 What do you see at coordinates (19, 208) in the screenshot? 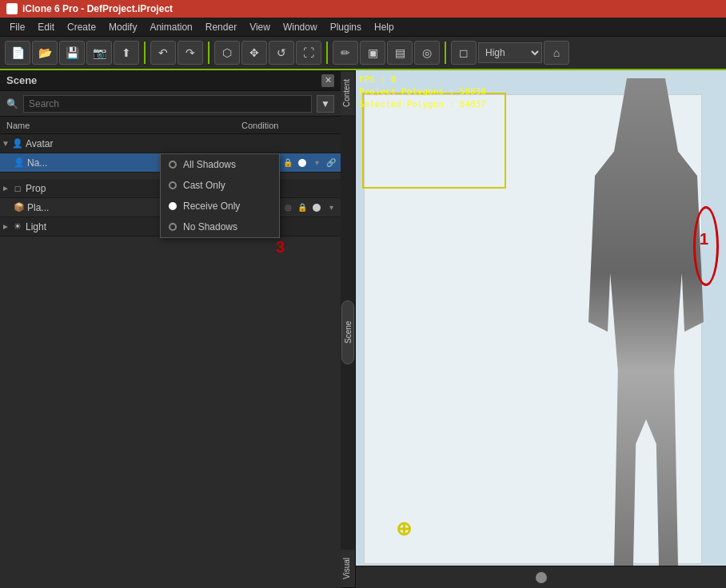
I see `pla-icon: 📦` at bounding box center [19, 208].